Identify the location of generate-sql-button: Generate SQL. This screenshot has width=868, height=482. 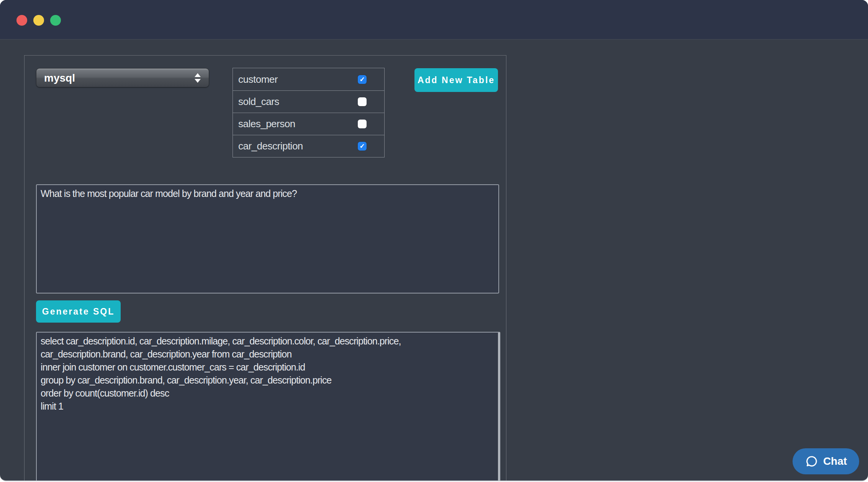
(78, 311).